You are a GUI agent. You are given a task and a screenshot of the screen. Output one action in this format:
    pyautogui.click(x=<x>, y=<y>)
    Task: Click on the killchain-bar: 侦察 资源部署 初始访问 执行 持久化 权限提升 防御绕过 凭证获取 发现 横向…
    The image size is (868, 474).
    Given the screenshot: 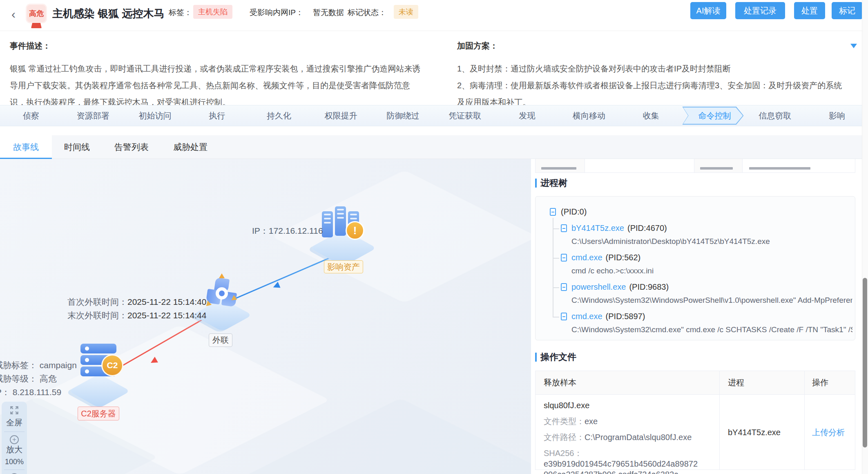 What is the action you would take?
    pyautogui.click(x=434, y=116)
    